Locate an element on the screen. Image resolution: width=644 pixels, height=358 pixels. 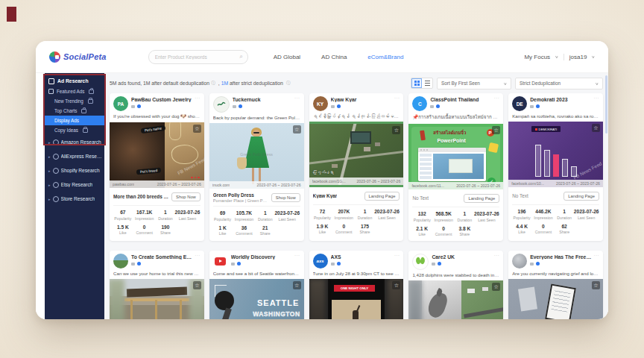
sidebar-item-etsy-research: ▸ Etsy Research is located at coordinates (75, 185).